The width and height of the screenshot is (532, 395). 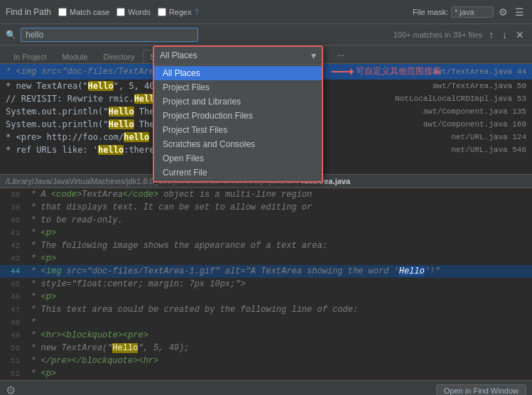 I want to click on line-num-42: 42, so click(x=13, y=246).